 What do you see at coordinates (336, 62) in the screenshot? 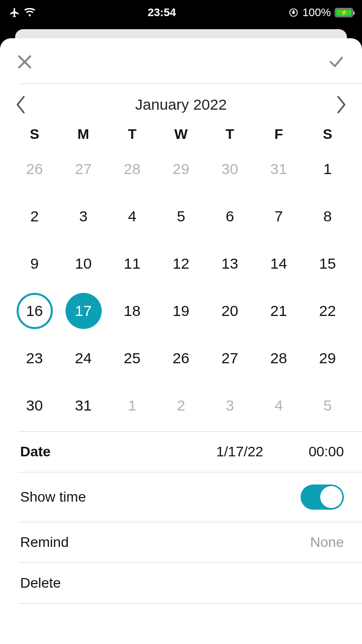
I see `confirm-check-icon` at bounding box center [336, 62].